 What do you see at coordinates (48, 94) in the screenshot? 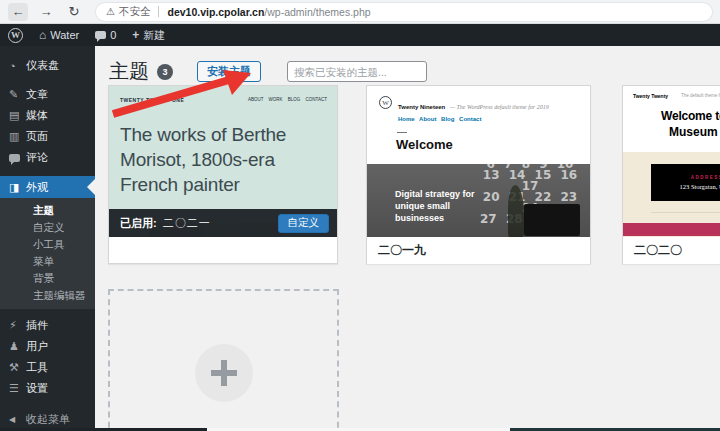
I see `sidebar-item-posts: ✎ 文章` at bounding box center [48, 94].